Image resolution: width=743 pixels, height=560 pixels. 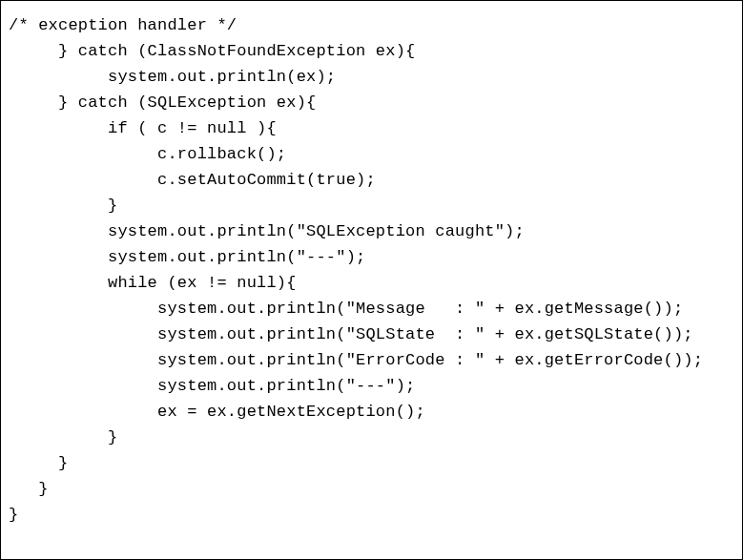 I want to click on code-line: system.out.println("ErrorCode : " + ex.g…, so click(x=356, y=361).